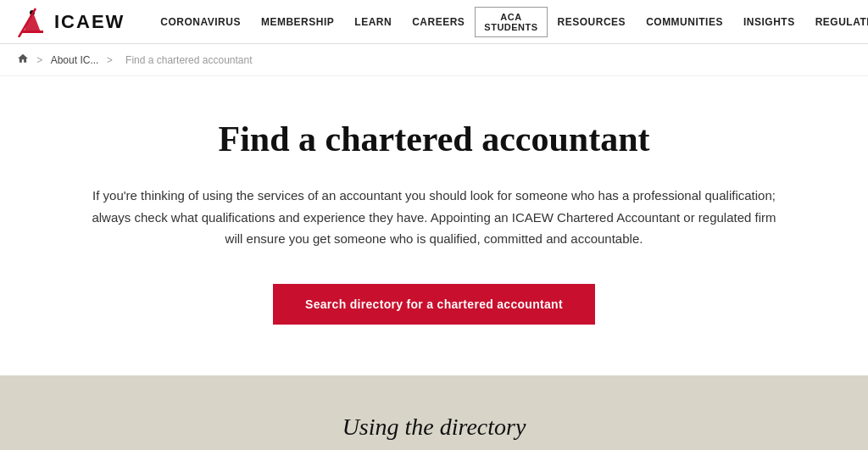 Image resolution: width=868 pixels, height=450 pixels. I want to click on nav-link-insights: INSIGHTS, so click(770, 22).